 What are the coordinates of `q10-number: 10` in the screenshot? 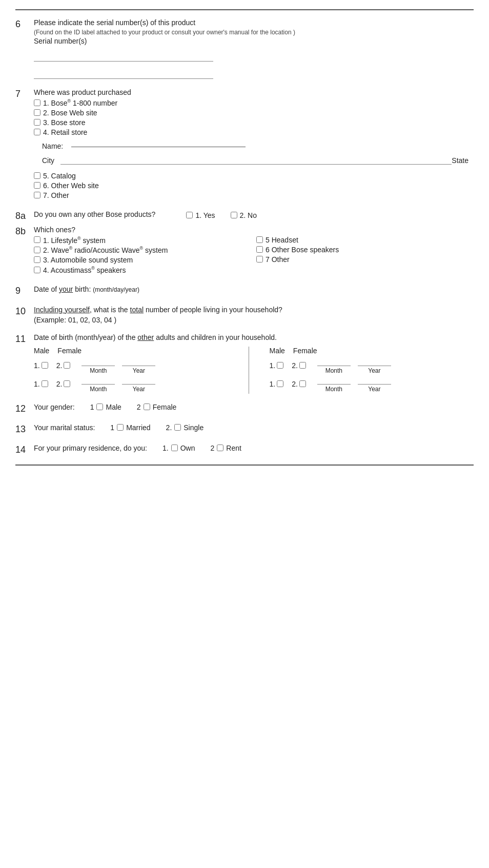 It's located at (25, 315).